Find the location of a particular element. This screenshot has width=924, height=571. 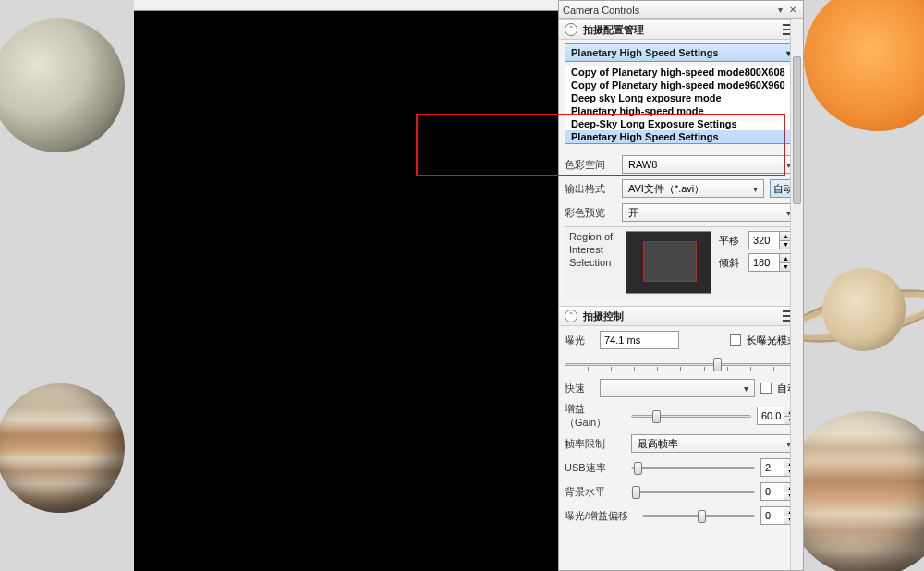

saturn-ring is located at coordinates (856, 316).